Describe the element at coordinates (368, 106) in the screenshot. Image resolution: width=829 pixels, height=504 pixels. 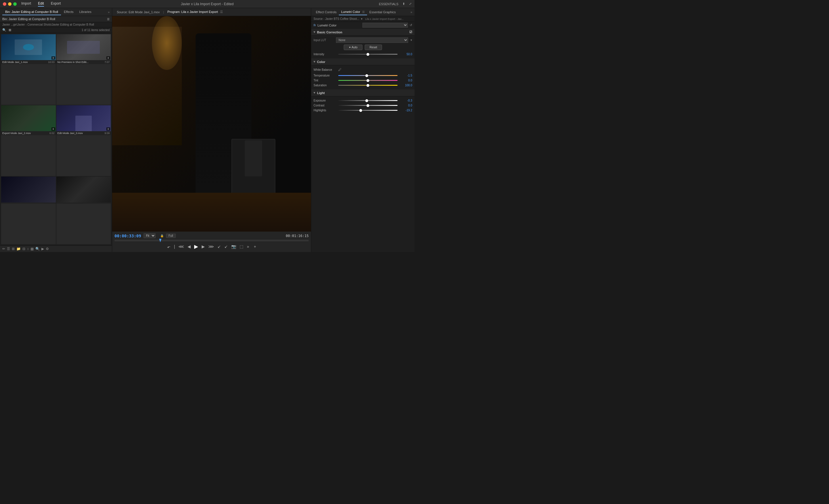
I see `contrast-handle` at that location.